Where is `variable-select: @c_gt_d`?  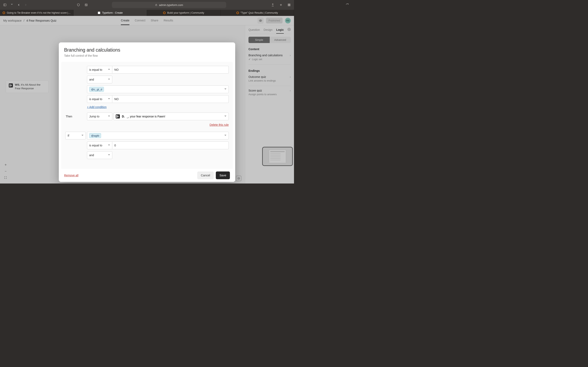
variable-select: @c_gt_d is located at coordinates (158, 89).